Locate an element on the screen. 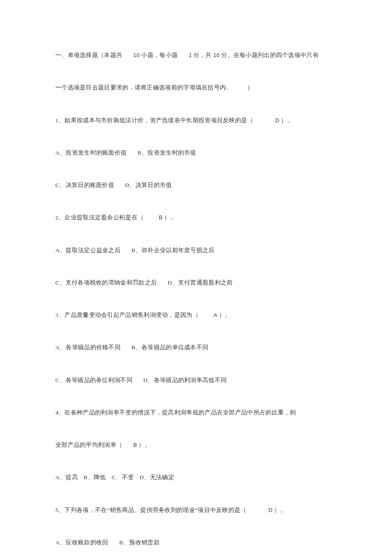  option-c: C、支付各项税收的滞纳金和罚款之后 is located at coordinates (106, 283).